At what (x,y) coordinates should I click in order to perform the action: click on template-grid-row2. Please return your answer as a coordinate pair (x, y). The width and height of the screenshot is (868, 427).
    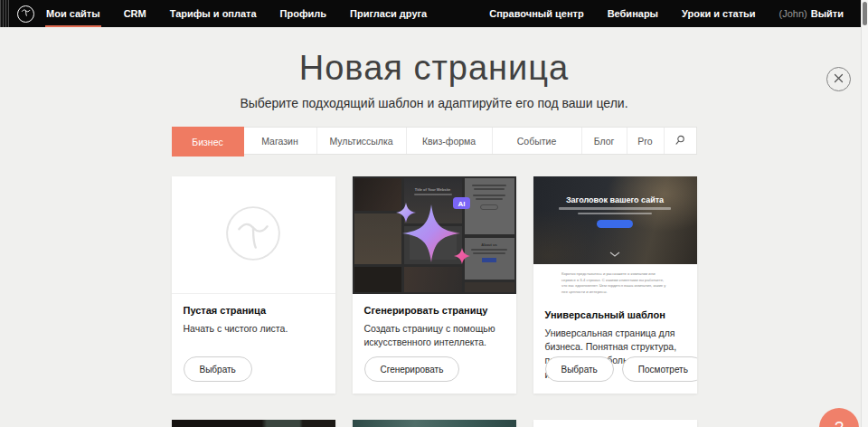
    Looking at the image, I should click on (434, 423).